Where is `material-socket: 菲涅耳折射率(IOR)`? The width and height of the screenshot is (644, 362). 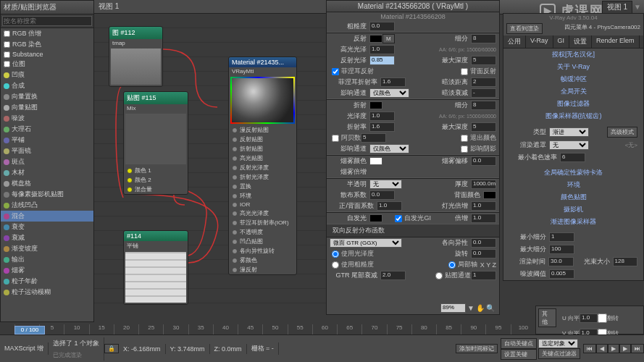
material-socket: 菲涅耳折射率(IOR) is located at coordinates (262, 223).